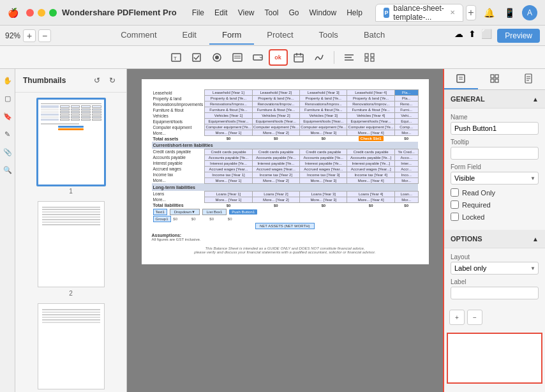 This screenshot has height=392, width=545. I want to click on tab-edit: Edit, so click(190, 36).